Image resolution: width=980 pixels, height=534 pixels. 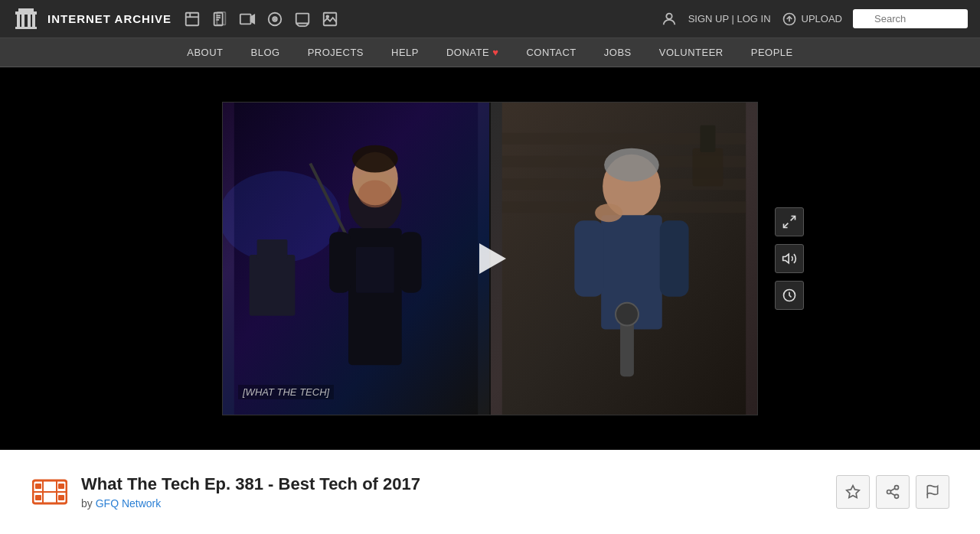 I want to click on nav-audio-icon, so click(x=275, y=19).